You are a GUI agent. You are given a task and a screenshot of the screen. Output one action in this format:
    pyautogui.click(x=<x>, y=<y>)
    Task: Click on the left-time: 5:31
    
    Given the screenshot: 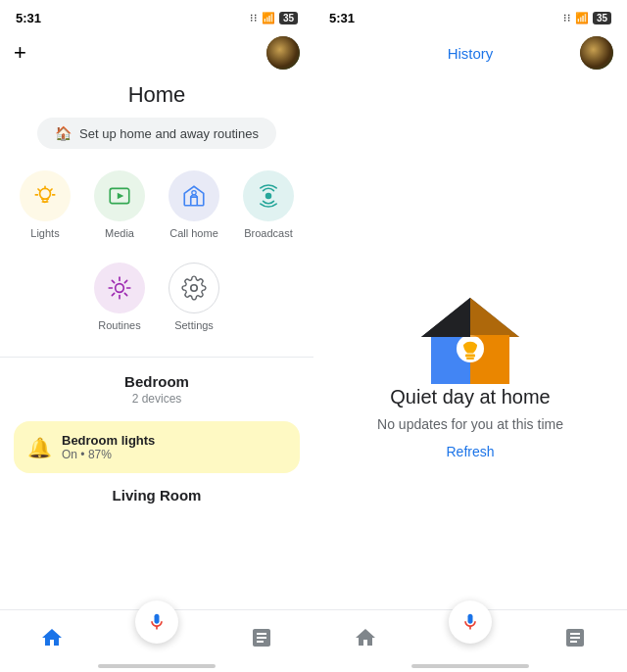 What is the action you would take?
    pyautogui.click(x=28, y=18)
    